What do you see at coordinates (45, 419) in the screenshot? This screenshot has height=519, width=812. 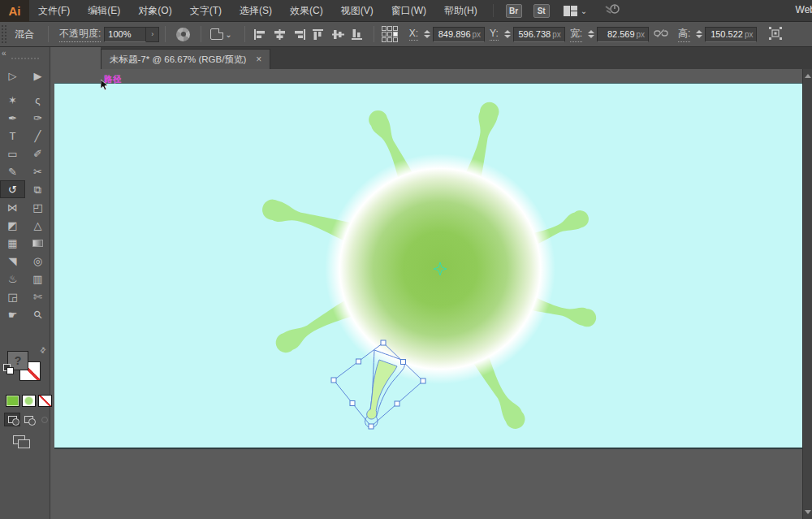 I see `draw-inside-button` at bounding box center [45, 419].